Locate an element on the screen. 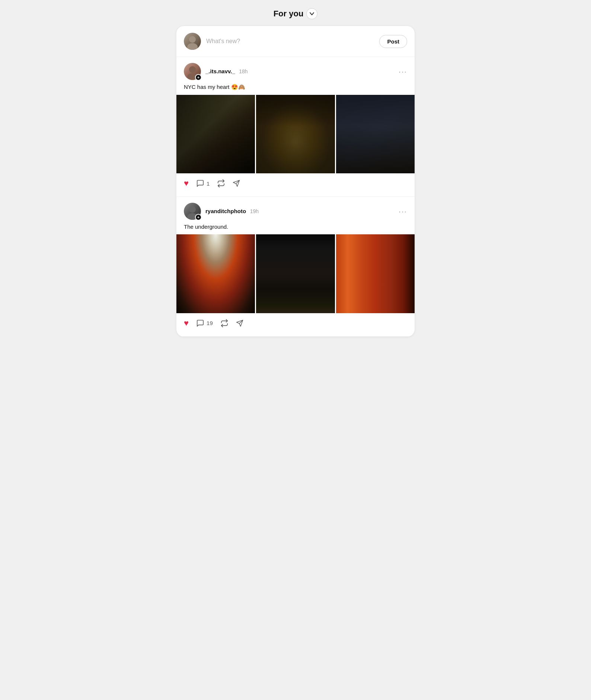  comment-count: 1 is located at coordinates (208, 184).